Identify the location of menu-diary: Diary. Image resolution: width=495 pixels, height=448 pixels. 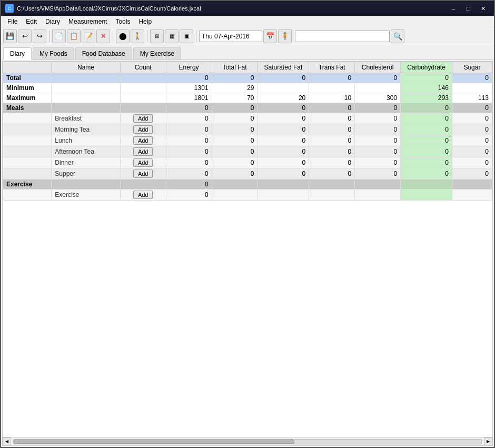
(53, 22).